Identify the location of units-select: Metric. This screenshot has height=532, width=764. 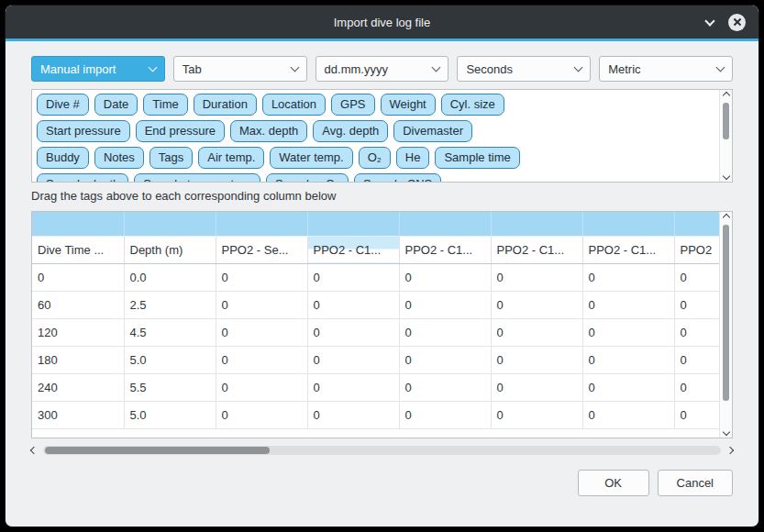
(666, 69).